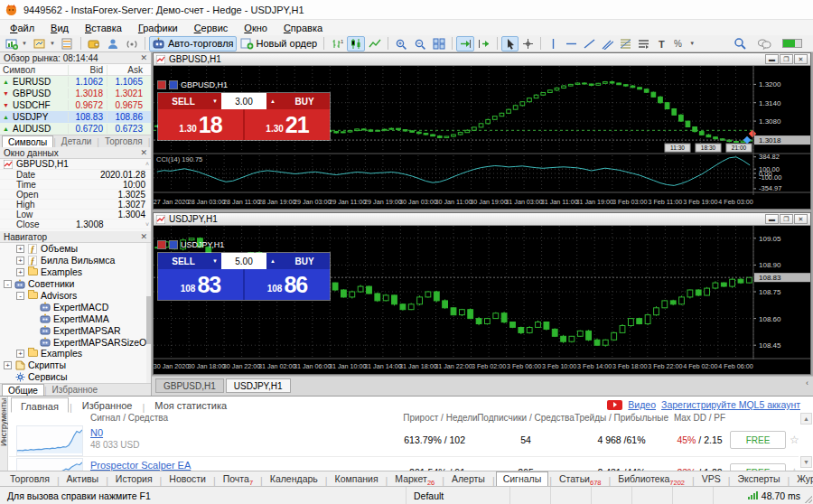 The width and height of the screenshot is (813, 504). Describe the element at coordinates (806, 419) in the screenshot. I see `scroll-up-icon: ▲` at that location.